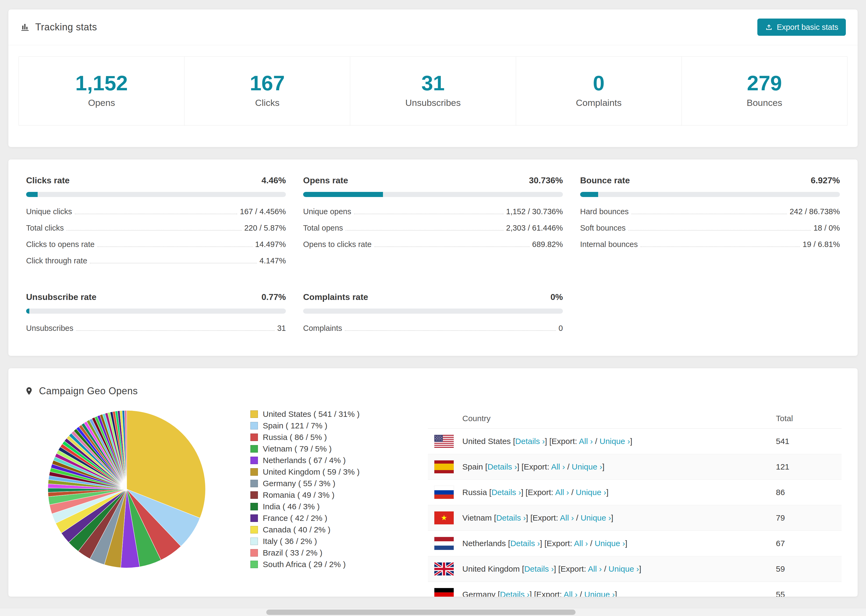 The height and width of the screenshot is (616, 866). Describe the element at coordinates (511, 518) in the screenshot. I see `details-link-vietnam: Details ›` at that location.